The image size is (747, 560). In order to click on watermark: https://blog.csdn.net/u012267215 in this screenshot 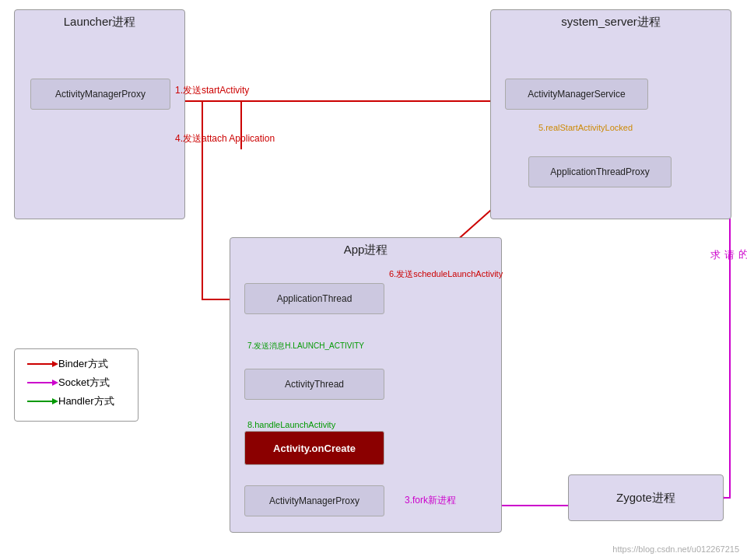, I will do `click(675, 549)`.